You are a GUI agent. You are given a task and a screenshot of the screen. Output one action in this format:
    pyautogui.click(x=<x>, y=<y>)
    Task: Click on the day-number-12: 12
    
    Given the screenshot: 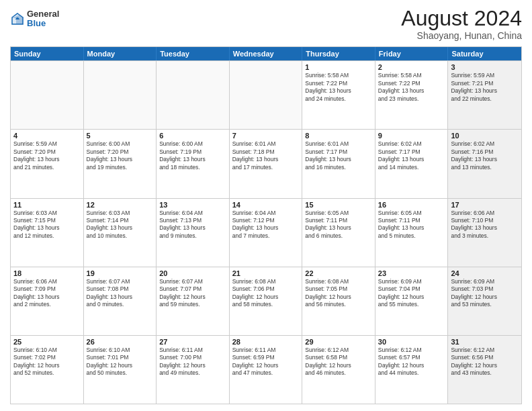 What is the action you would take?
    pyautogui.click(x=120, y=205)
    